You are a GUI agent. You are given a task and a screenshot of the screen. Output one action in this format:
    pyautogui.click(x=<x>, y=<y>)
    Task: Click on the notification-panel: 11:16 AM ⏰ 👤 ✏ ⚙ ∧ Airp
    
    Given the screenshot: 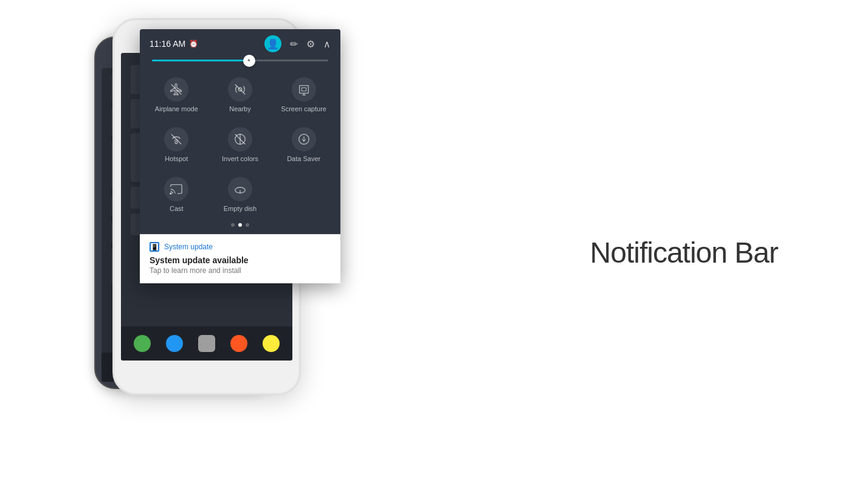 What is the action you would take?
    pyautogui.click(x=240, y=156)
    